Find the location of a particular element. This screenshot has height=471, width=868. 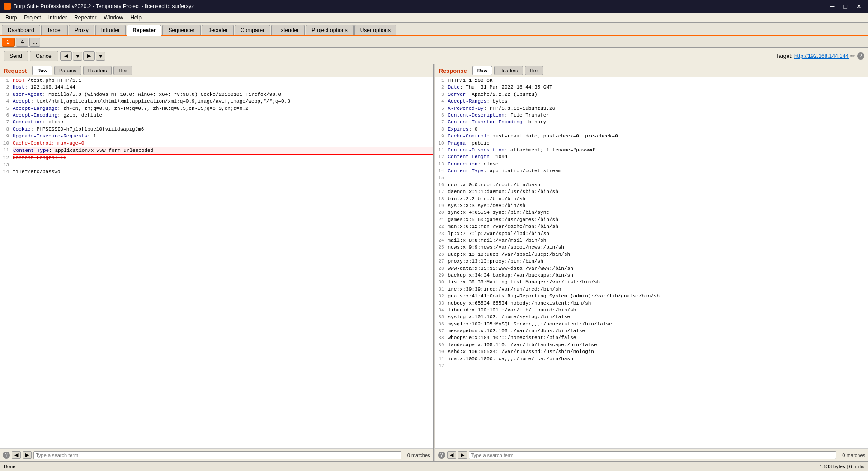

menu-project: Project is located at coordinates (33, 18).